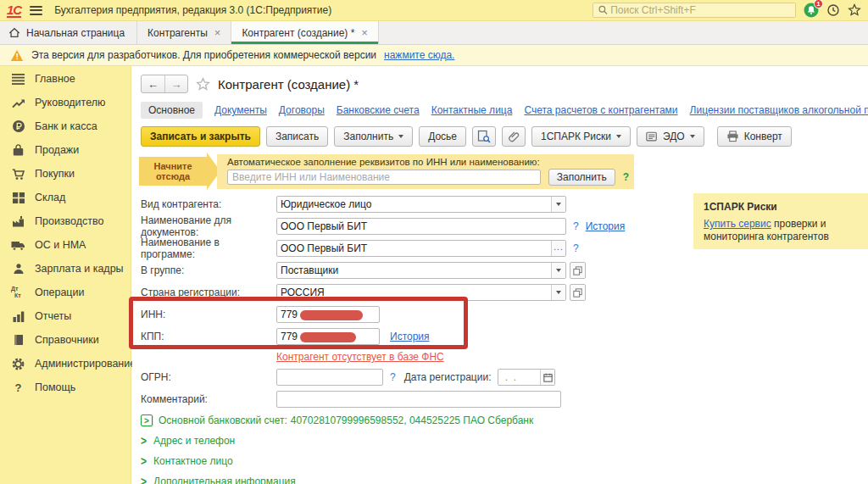 The width and height of the screenshot is (868, 484). I want to click on kind-combobox, so click(421, 204).